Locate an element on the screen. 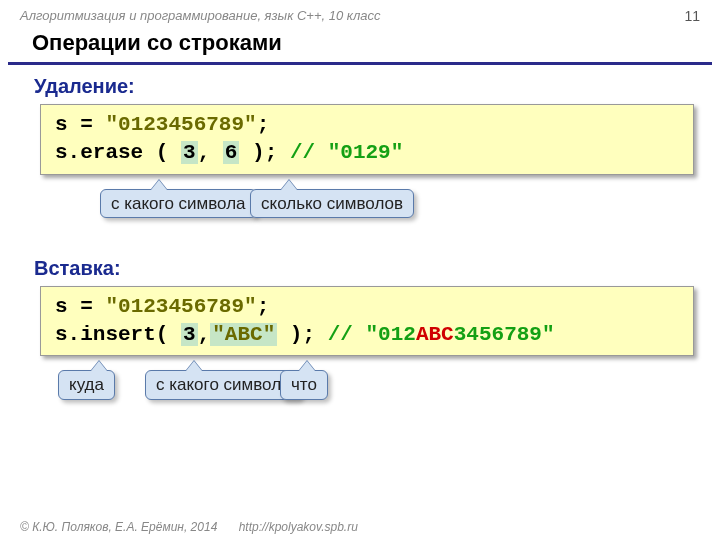  slide-header: Алгоритмизация и программирование, язык … is located at coordinates (360, 13).